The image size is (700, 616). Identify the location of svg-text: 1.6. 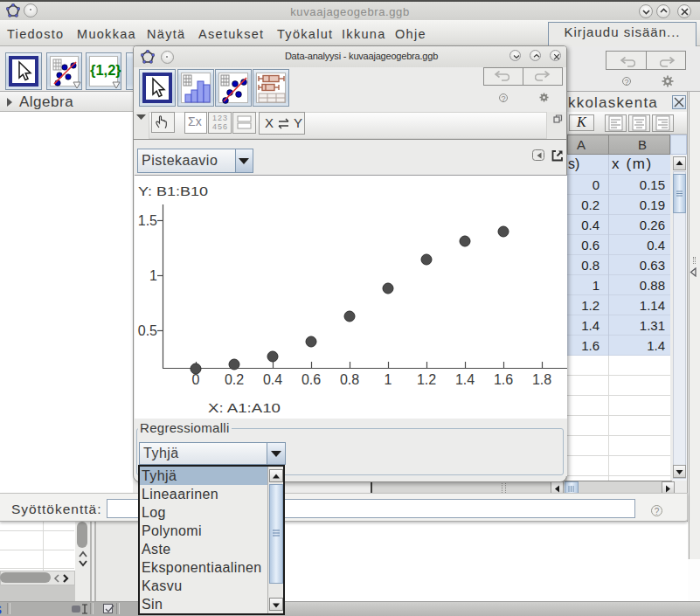
(503, 379).